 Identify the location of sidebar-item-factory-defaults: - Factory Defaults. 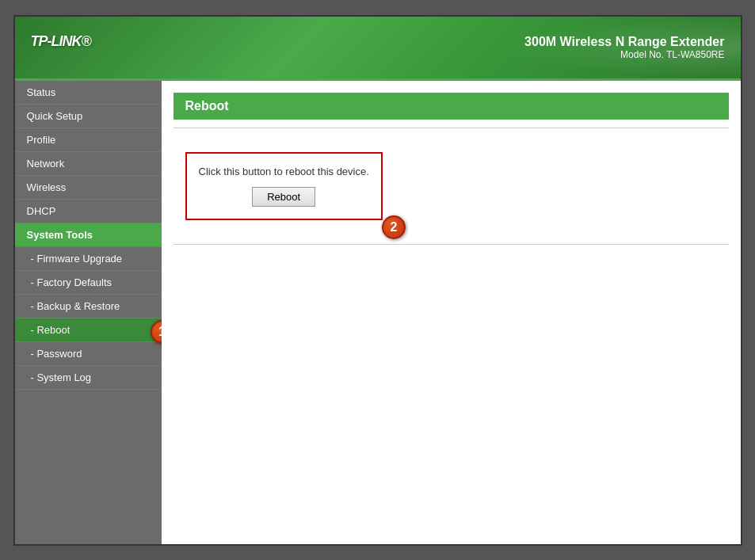
(89, 283).